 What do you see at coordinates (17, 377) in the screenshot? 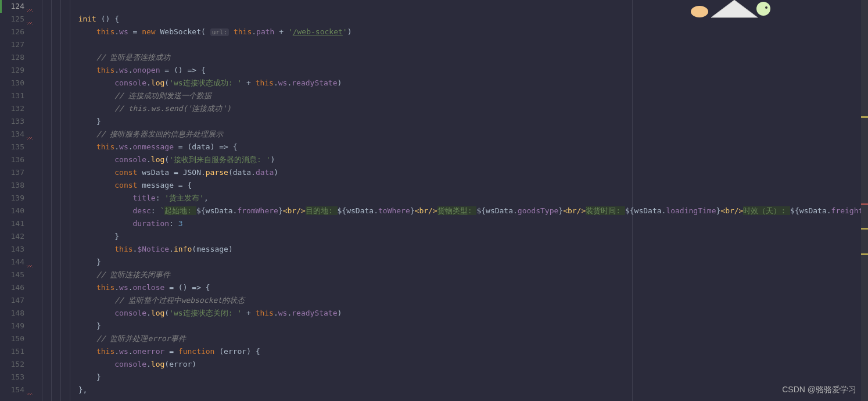
I see `line-number: 153` at bounding box center [17, 377].